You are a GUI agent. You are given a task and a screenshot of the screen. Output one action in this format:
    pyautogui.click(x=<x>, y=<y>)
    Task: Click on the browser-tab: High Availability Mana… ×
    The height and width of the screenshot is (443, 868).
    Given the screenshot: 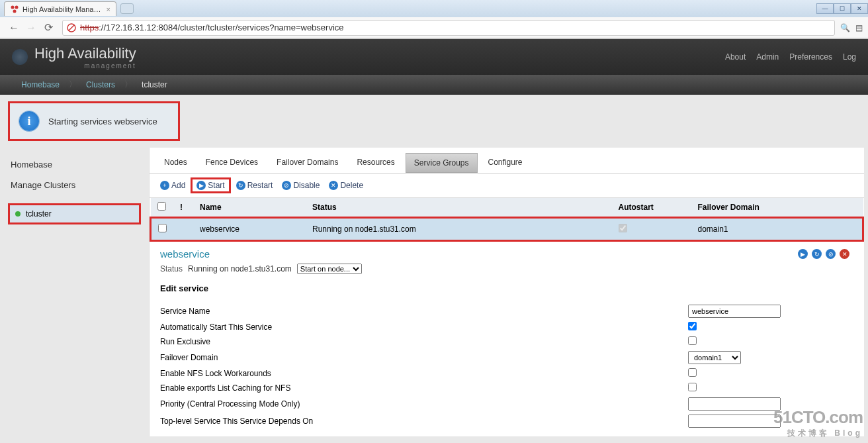 What is the action you would take?
    pyautogui.click(x=60, y=9)
    